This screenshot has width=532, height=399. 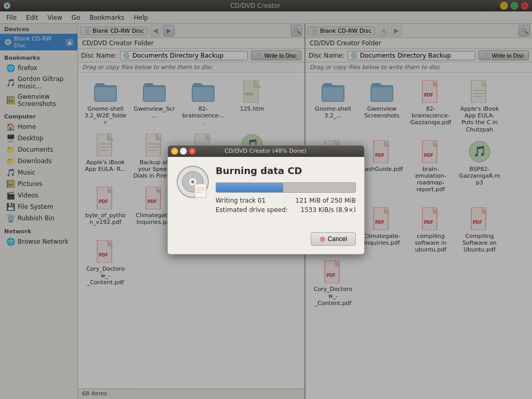 What do you see at coordinates (286, 210) in the screenshot?
I see `speed-info: Estimated drive speed: 1533 KiB/s (8.9×)` at bounding box center [286, 210].